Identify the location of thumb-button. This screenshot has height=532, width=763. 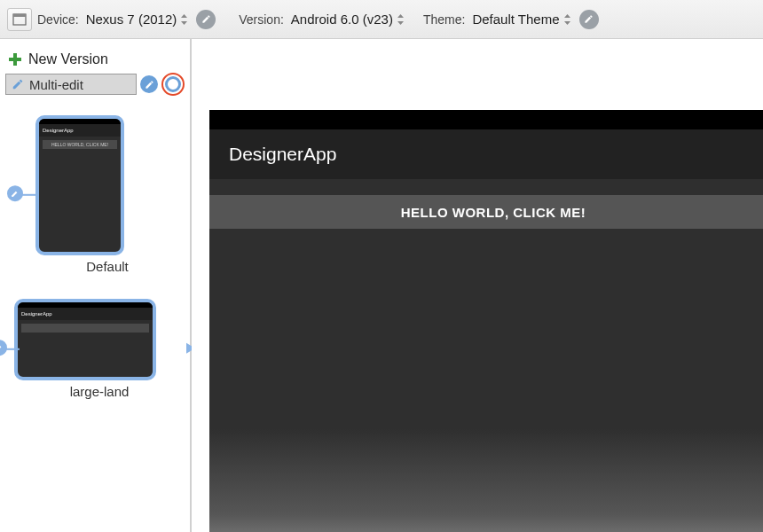
(85, 328).